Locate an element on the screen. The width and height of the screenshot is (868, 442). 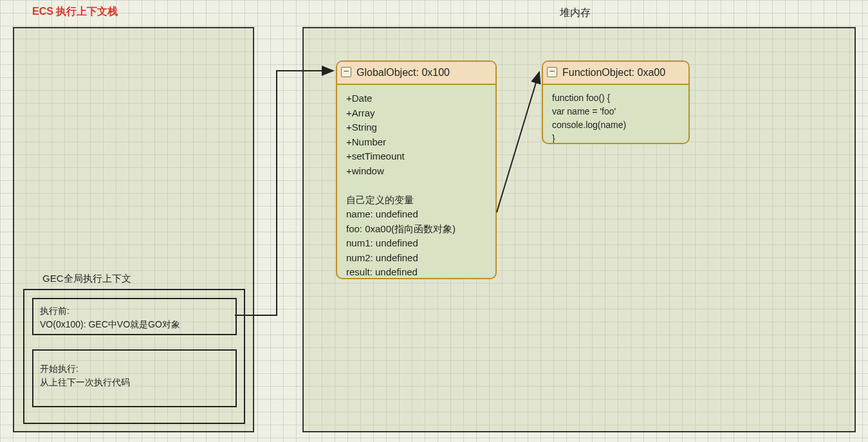
gec-start-cell: 开始执行: 从上往下一次执行代码 is located at coordinates (134, 378).